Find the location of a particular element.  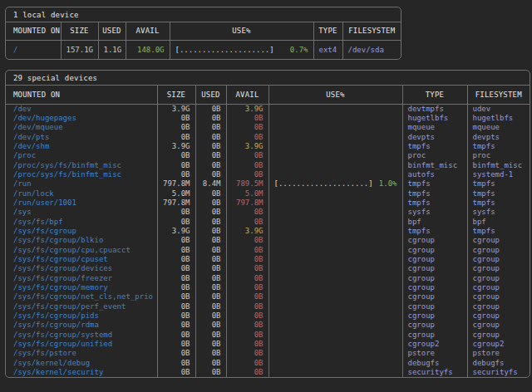

mount-cell: /sys/fs/cgroup/unified is located at coordinates (81, 344).